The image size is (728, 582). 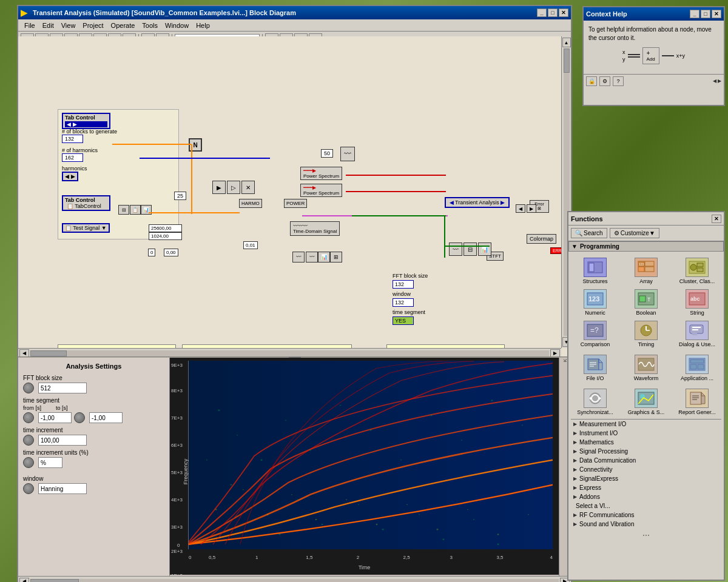 I want to click on fn-item-application: Application ..., so click(x=697, y=368).